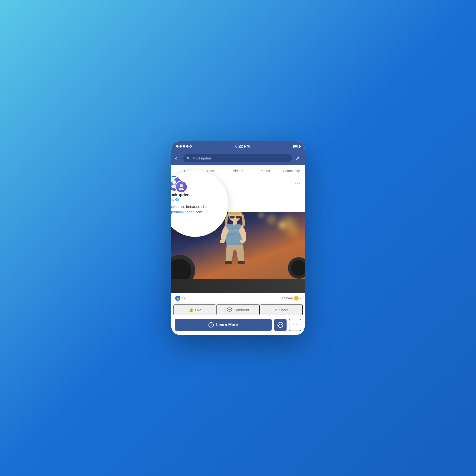 This screenshot has height=476, width=476. Describe the element at coordinates (238, 256) in the screenshot. I see `post-container: Mockupden 2 hrs 🌐 Buckle up, because cha…` at that location.